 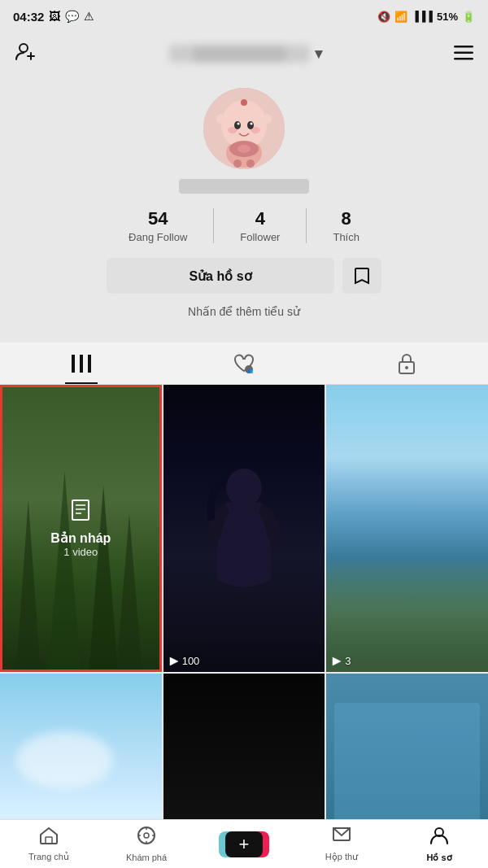 What do you see at coordinates (244, 364) in the screenshot?
I see `tabs-bar: 👥` at bounding box center [244, 364].